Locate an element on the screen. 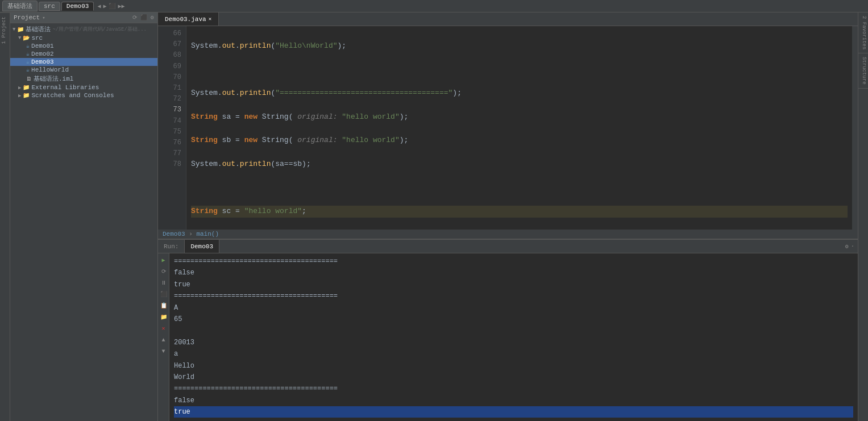 The width and height of the screenshot is (868, 421). breadcrumb: Demo03 › main() is located at coordinates (508, 234).